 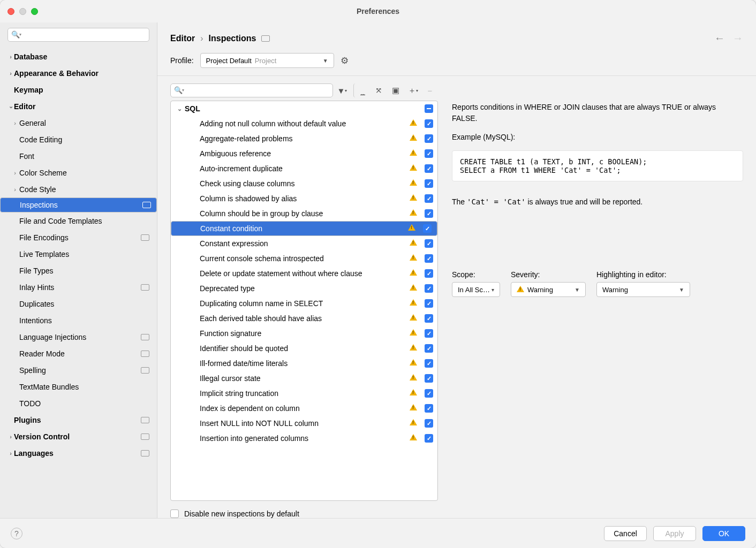 I want to click on inspection-item: Adding not null column without default v…, so click(x=304, y=124).